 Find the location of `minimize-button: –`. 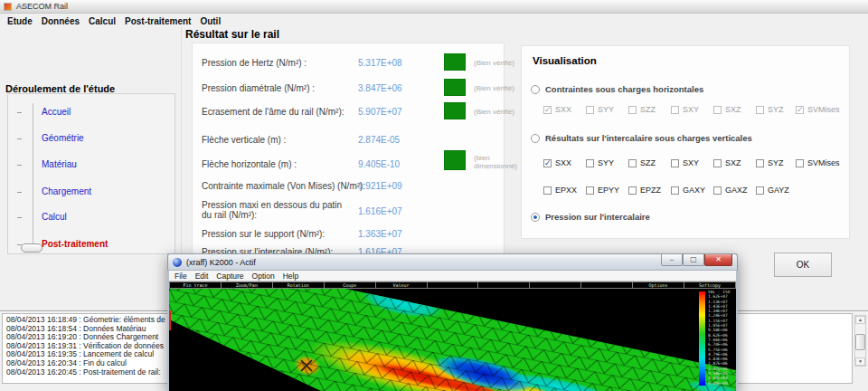

minimize-button: – is located at coordinates (672, 261).